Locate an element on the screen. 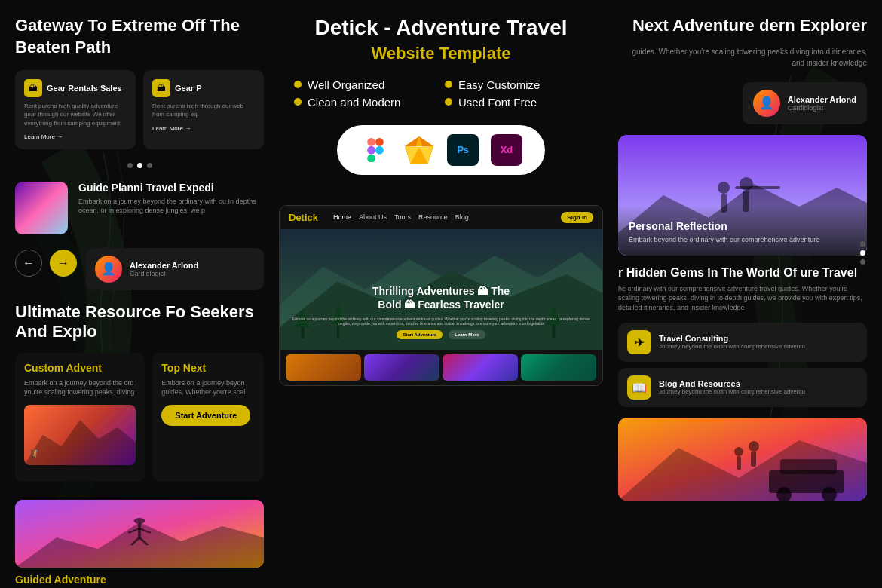 The height and width of the screenshot is (588, 882). right-mountain-overlay: Personal Reflection Embark beyond the or… is located at coordinates (743, 231).